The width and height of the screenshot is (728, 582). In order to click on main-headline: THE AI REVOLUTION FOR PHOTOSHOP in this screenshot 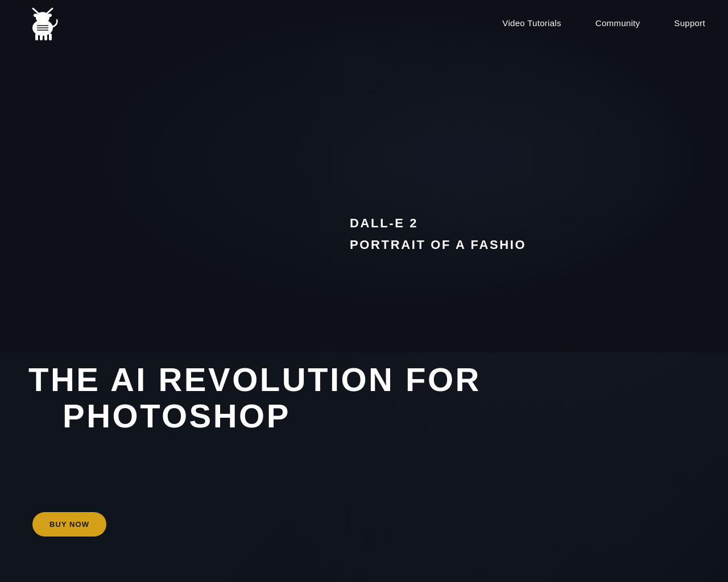, I will do `click(255, 398)`.